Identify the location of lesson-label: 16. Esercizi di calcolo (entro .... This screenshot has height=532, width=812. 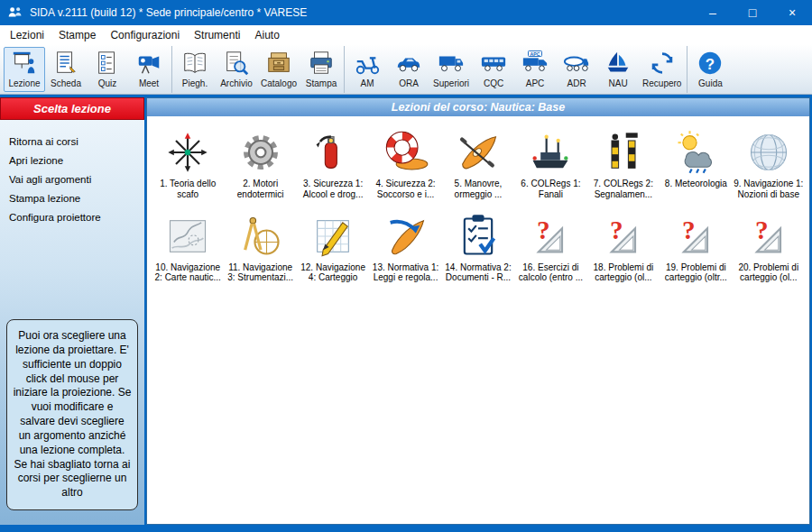
(550, 273).